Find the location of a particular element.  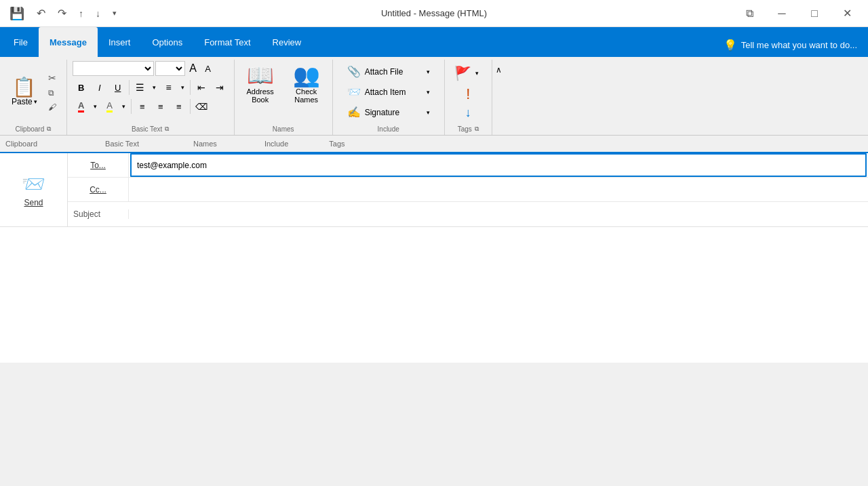

text-highlight-dropdown: ▾ is located at coordinates (124, 106).